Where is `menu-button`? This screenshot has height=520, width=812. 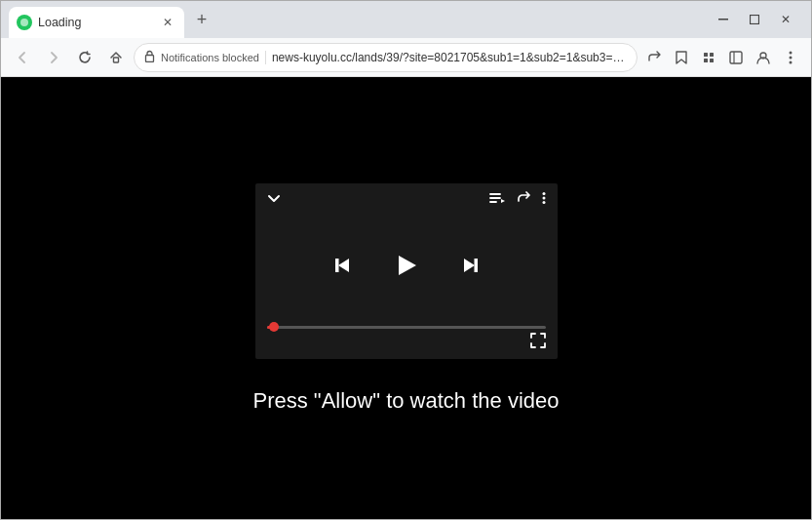 menu-button is located at coordinates (791, 58).